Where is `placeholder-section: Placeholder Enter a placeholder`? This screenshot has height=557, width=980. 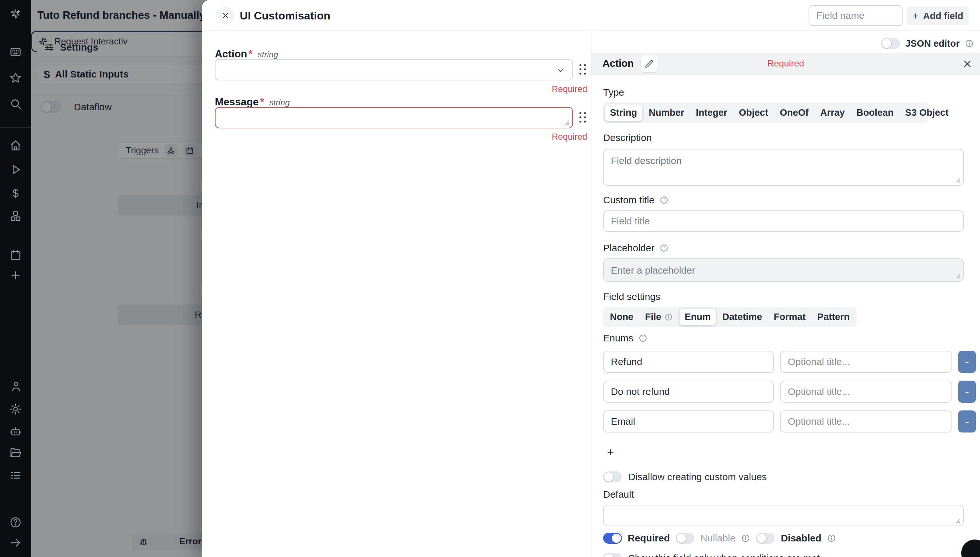
placeholder-section: Placeholder Enter a placeholder is located at coordinates (783, 262).